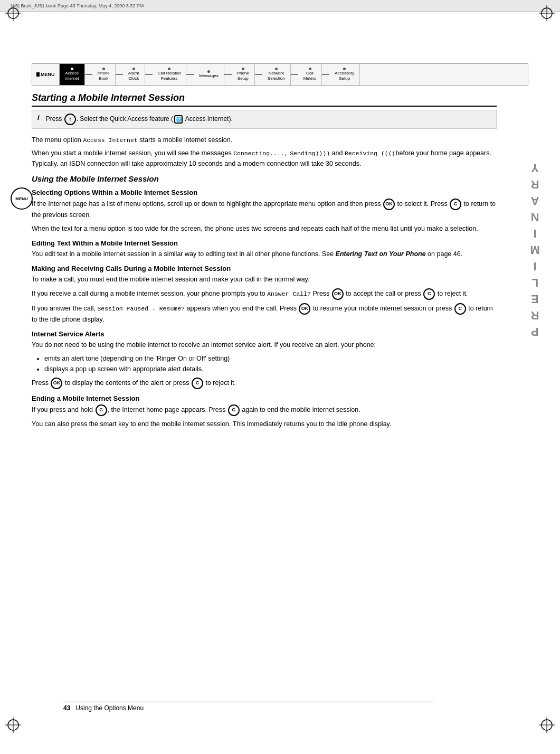 Image resolution: width=560 pixels, height=754 pixels. Describe the element at coordinates (310, 76) in the screenshot. I see `nav-label-call-meters: CallMeters` at that location.